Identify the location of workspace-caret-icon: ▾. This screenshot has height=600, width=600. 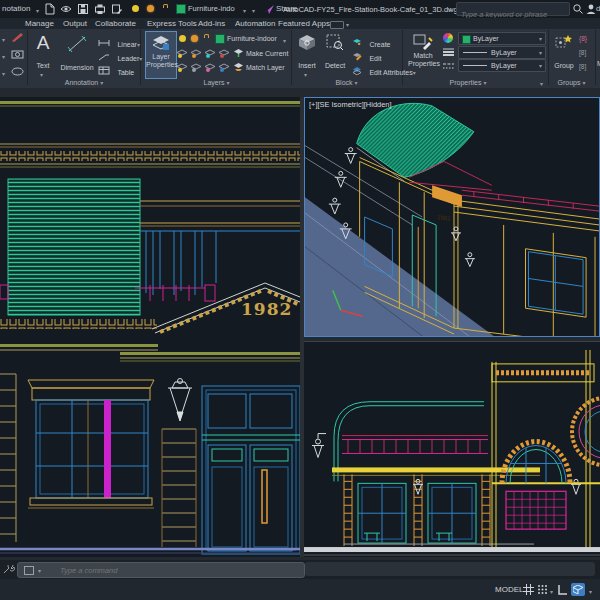
(38, 11).